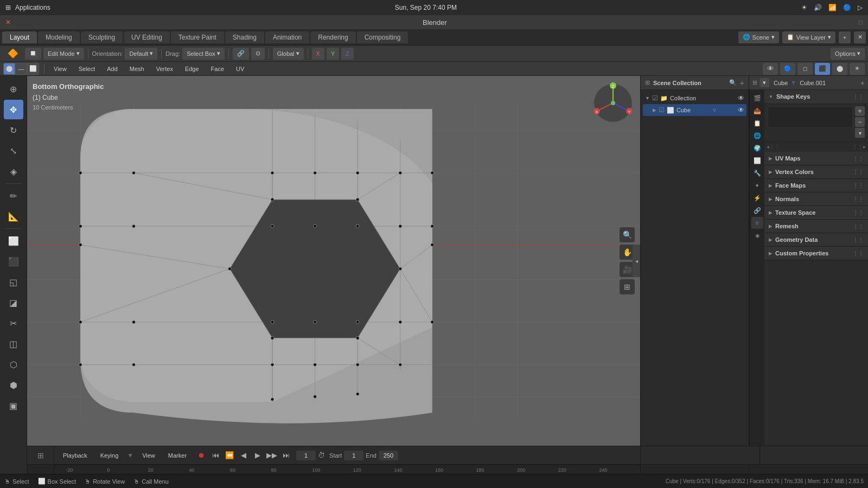 This screenshot has height=488, width=868. What do you see at coordinates (757, 223) in the screenshot?
I see `props-data-icon: ▿` at bounding box center [757, 223].